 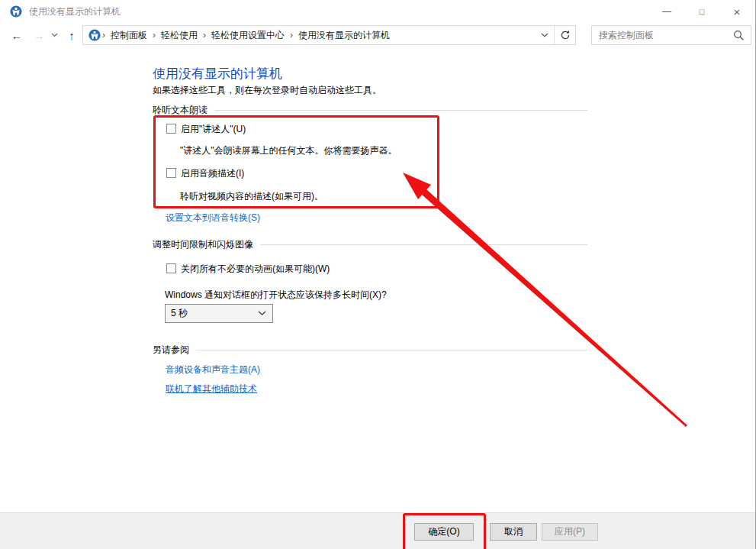 What do you see at coordinates (330, 35) in the screenshot?
I see `address-bar: › 控制面板 › 轻松使用 › 轻松使用设置中心 › 使用没有显示的计算机` at bounding box center [330, 35].